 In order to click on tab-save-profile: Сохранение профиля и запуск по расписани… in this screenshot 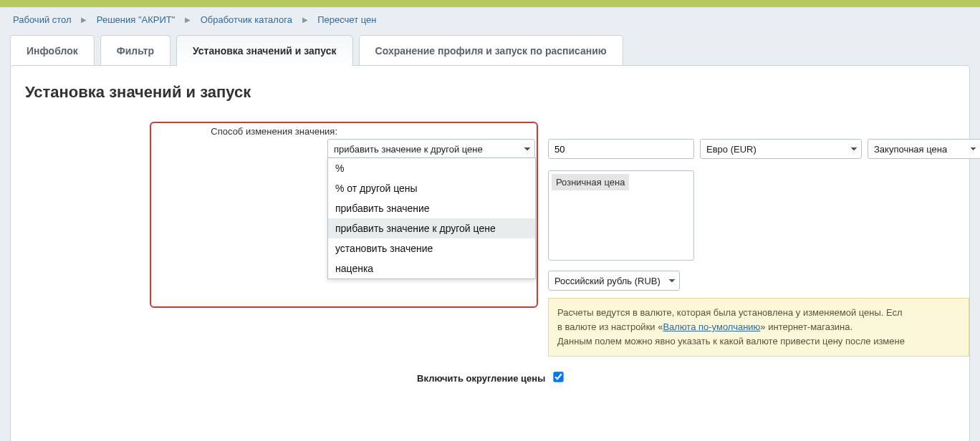, I will do `click(491, 50)`.